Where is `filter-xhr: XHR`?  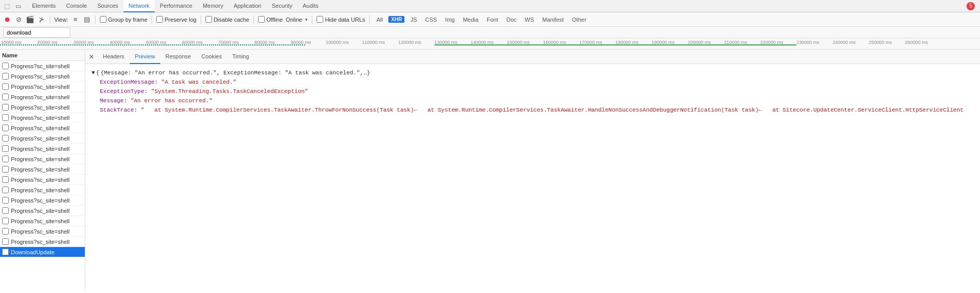 filter-xhr: XHR is located at coordinates (396, 20).